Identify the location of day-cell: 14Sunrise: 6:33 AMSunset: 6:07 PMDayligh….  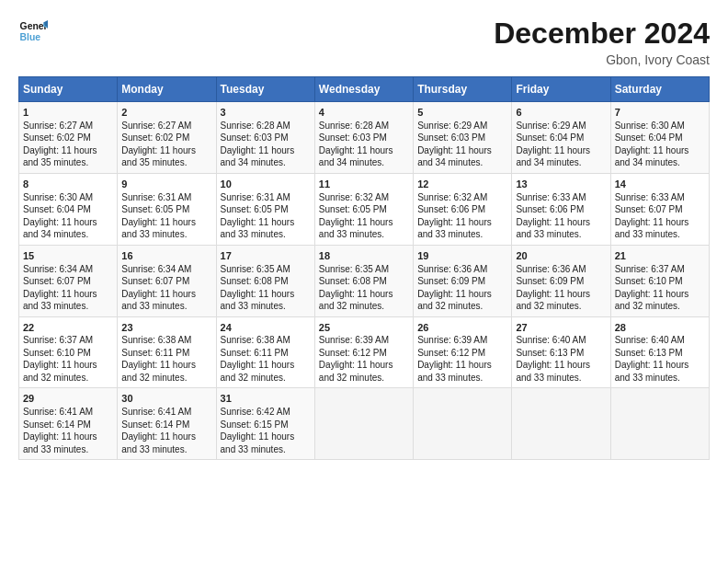
(660, 209).